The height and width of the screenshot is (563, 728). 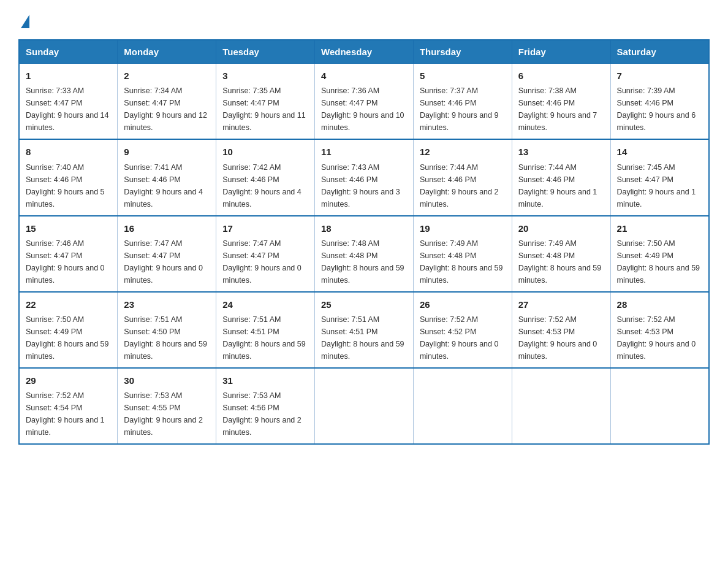 I want to click on header-sunday: Sunday, so click(x=69, y=52).